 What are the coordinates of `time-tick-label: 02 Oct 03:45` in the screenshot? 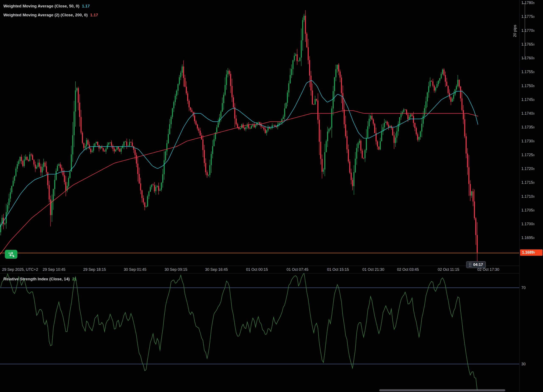 It's located at (408, 270).